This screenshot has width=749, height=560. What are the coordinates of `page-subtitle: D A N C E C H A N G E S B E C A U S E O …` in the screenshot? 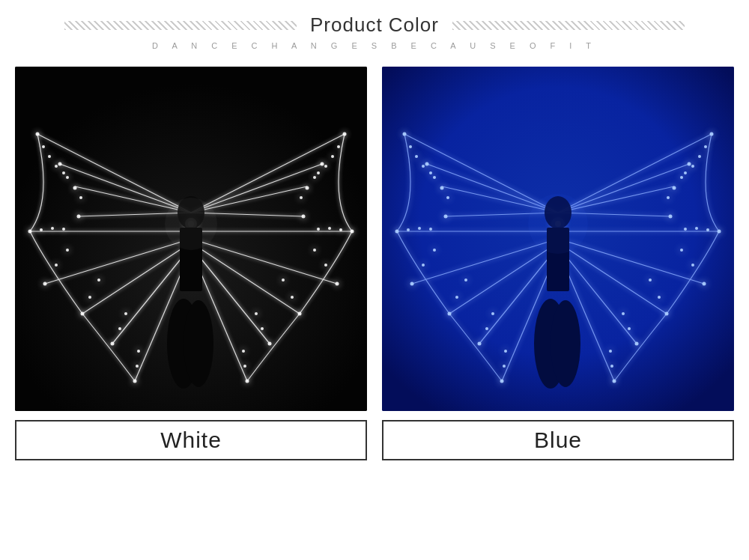 It's located at (374, 46).